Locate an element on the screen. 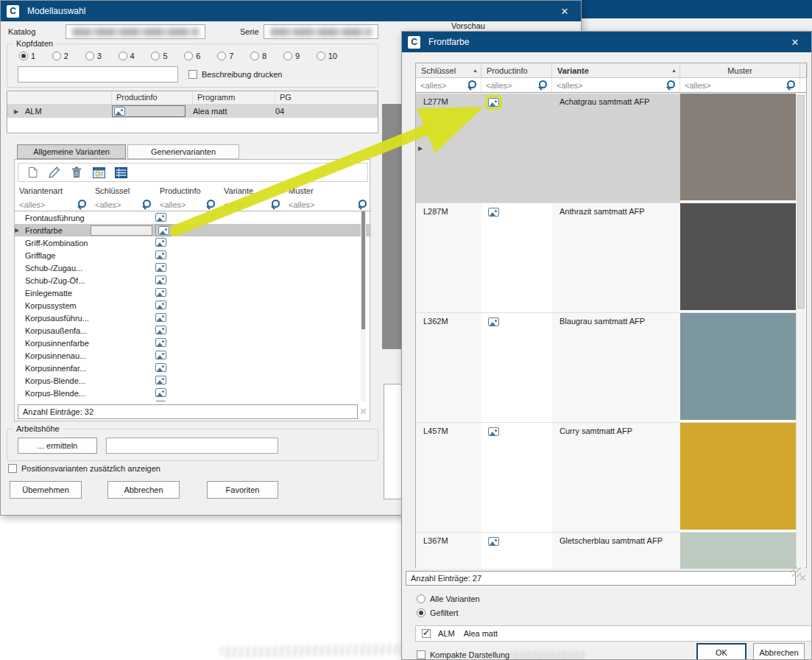  color-row-L457M: L457MCurry samtmatt AFP is located at coordinates (608, 477).